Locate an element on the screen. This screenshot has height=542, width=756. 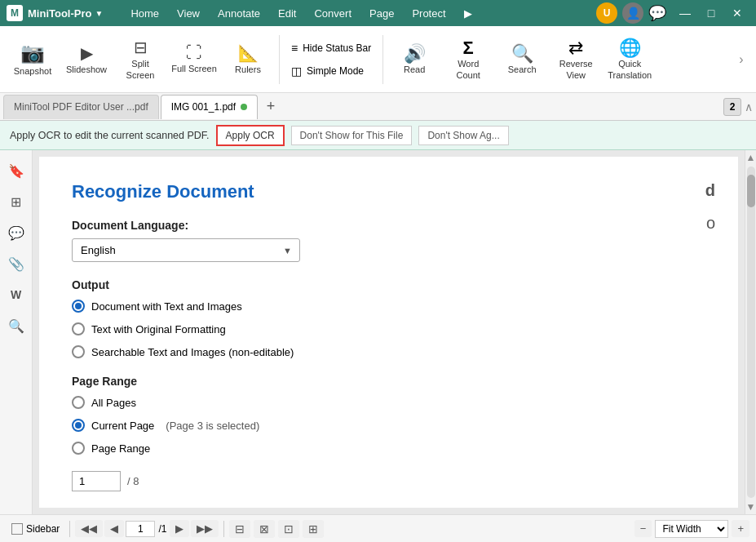
view-scroll-button: ⊡ is located at coordinates (289, 529).